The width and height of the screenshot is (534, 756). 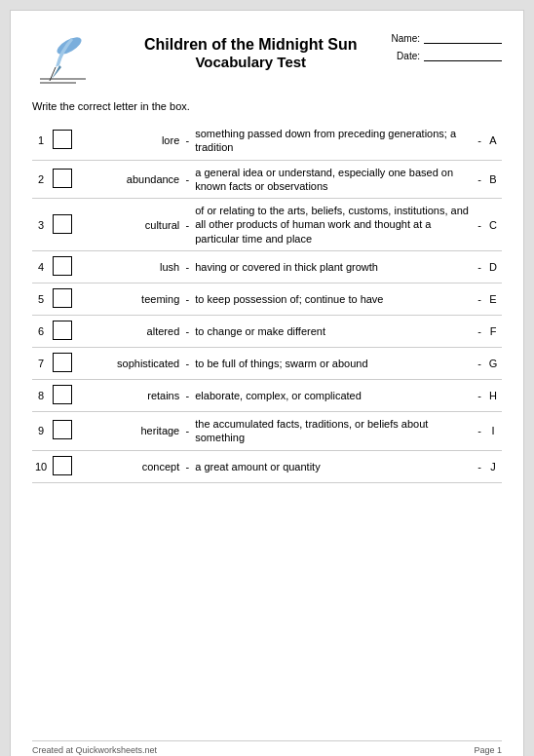 What do you see at coordinates (267, 179) in the screenshot?
I see `table-row: 2 abundance - a general idea or understa…` at bounding box center [267, 179].